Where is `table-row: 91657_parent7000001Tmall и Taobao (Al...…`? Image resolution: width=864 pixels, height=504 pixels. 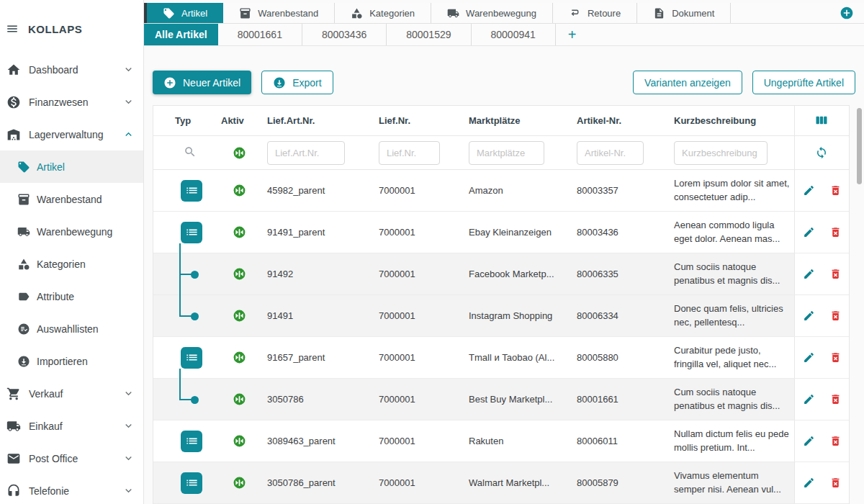
table-row: 91657_parent7000001Tmall и Taobao (Al...… is located at coordinates (501, 358).